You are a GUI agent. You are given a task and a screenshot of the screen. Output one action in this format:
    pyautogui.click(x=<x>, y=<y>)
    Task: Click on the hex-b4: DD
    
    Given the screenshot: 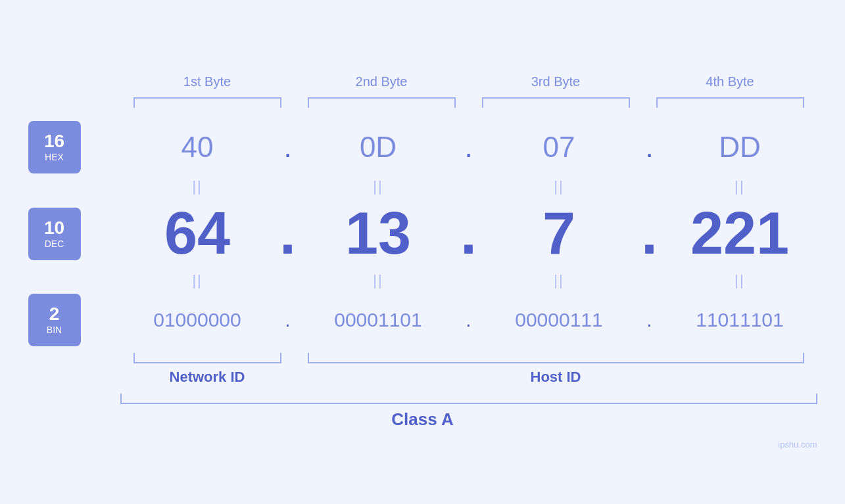 What is the action you would take?
    pyautogui.click(x=740, y=147)
    